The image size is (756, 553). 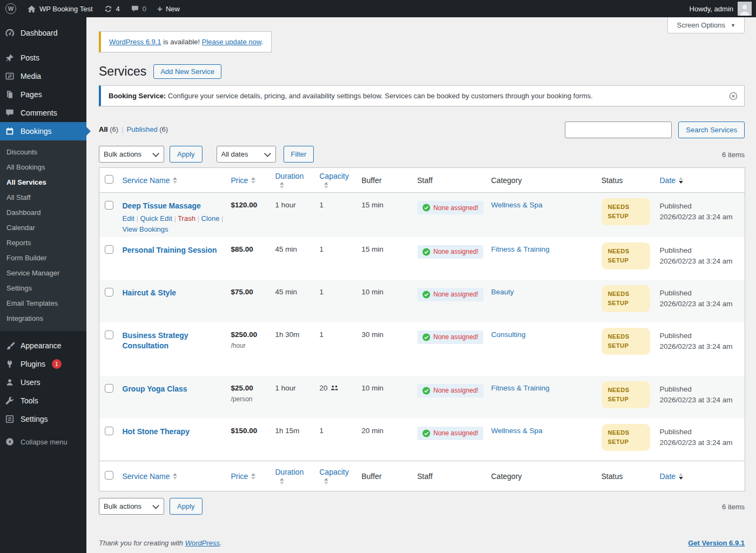 What do you see at coordinates (186, 507) in the screenshot?
I see `apply-button-bottom: Apply` at bounding box center [186, 507].